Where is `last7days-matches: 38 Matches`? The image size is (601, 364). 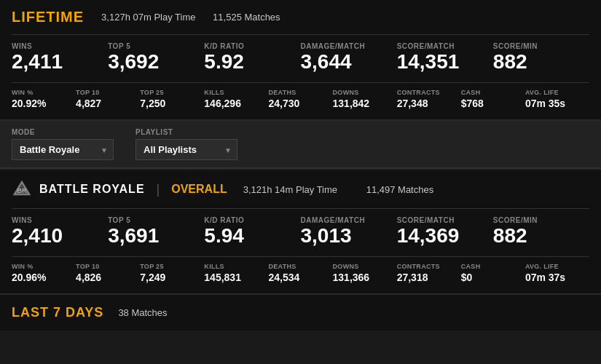
last7days-matches: 38 Matches is located at coordinates (143, 313).